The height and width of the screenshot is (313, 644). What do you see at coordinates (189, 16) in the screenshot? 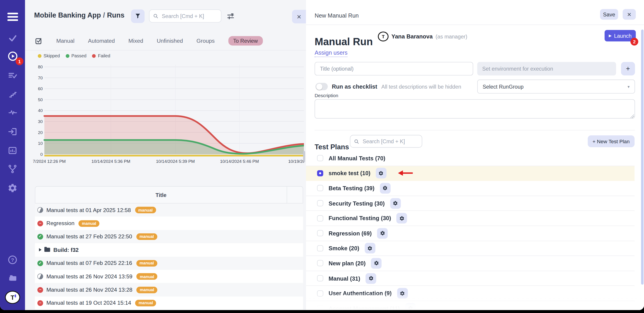
I see `runs-search-input` at bounding box center [189, 16].